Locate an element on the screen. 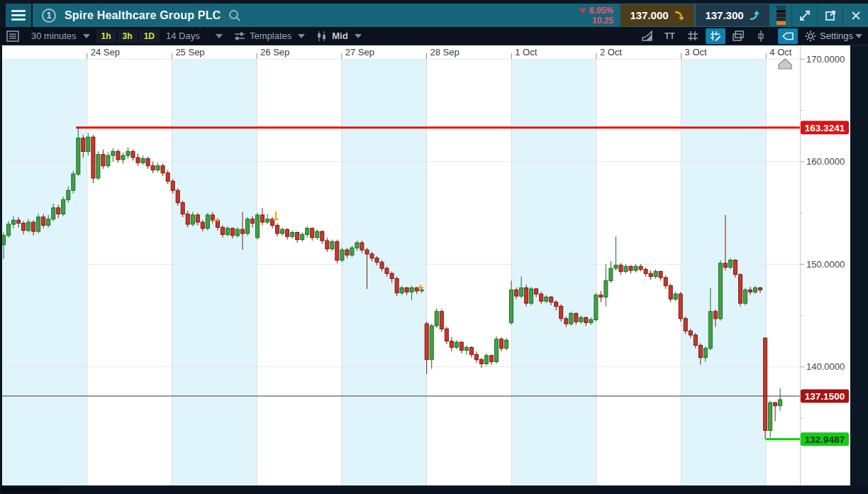 The width and height of the screenshot is (868, 494). date-label: 27 Sep is located at coordinates (360, 53).